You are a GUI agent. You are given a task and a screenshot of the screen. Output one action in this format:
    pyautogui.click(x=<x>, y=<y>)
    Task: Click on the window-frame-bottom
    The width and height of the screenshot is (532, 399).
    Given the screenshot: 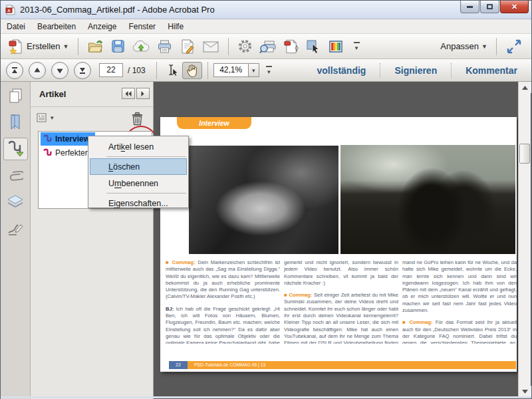 What is the action you would take?
    pyautogui.click(x=266, y=398)
    